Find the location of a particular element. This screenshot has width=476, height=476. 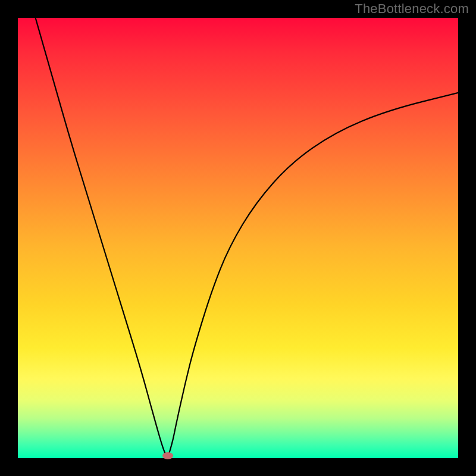

optimal-point-marker is located at coordinates (168, 456).